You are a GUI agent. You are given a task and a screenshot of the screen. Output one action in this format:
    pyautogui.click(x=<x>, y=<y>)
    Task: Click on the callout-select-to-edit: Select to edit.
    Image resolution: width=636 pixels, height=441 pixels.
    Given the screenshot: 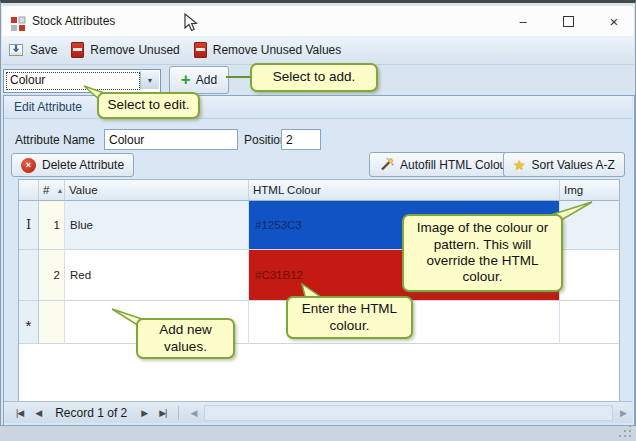 What is the action you would take?
    pyautogui.click(x=148, y=106)
    